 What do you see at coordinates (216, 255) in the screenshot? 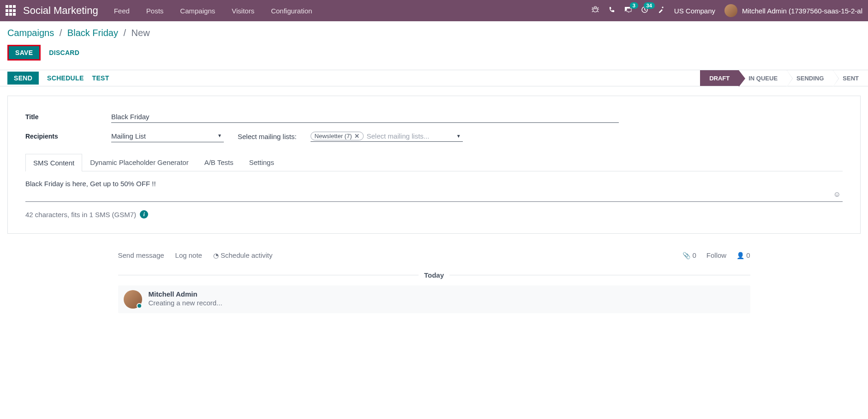
I see `clock-icon: ◔` at bounding box center [216, 255].